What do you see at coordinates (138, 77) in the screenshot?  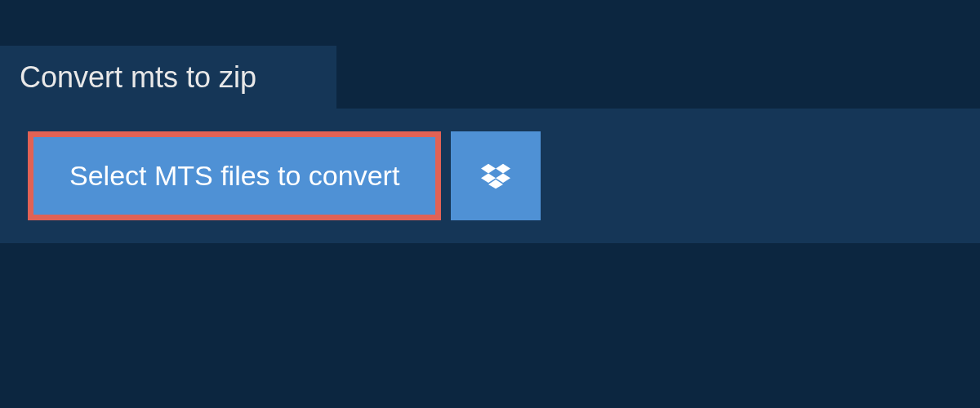 I see `tab-title: Convert mts to zip` at bounding box center [138, 77].